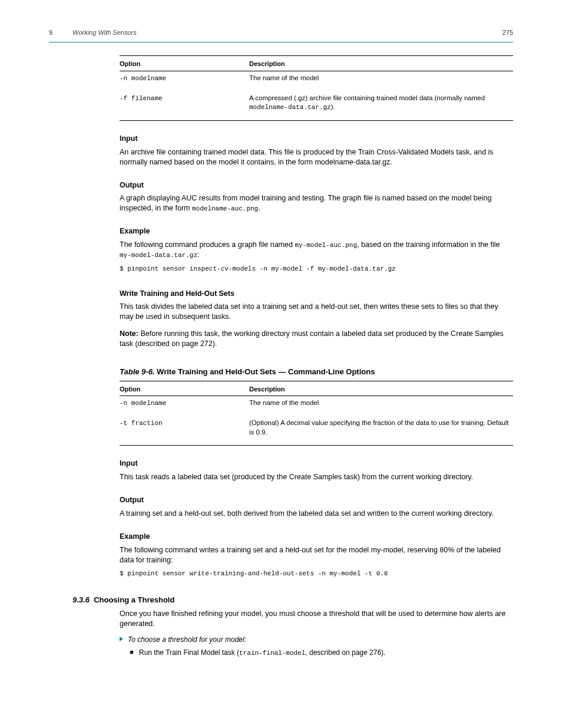  What do you see at coordinates (381, 428) in the screenshot?
I see `table2-row2-desc: (Optional) A decimal value specifying th…` at bounding box center [381, 428].